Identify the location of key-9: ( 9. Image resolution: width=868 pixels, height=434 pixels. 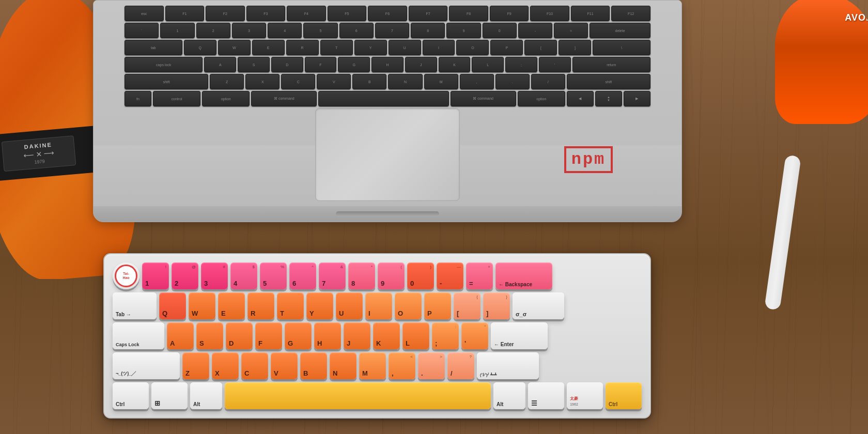
(391, 276).